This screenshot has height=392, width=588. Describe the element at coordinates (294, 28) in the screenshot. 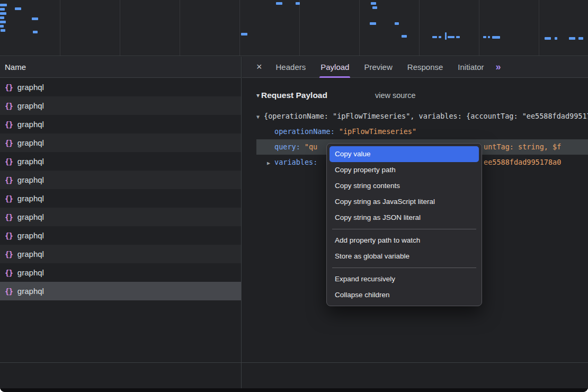

I see `network-overview-timeline` at that location.